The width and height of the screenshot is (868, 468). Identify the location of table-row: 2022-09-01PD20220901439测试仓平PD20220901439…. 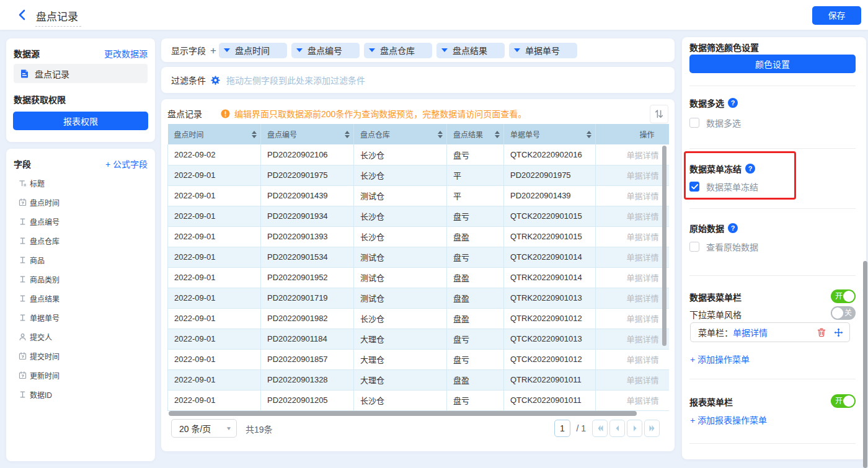
(418, 196).